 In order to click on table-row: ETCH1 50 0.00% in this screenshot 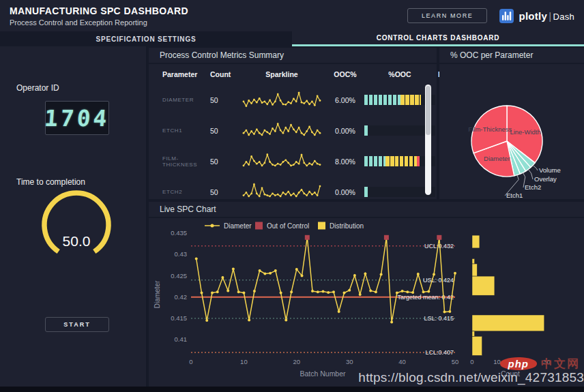, I will do `click(293, 131)`.